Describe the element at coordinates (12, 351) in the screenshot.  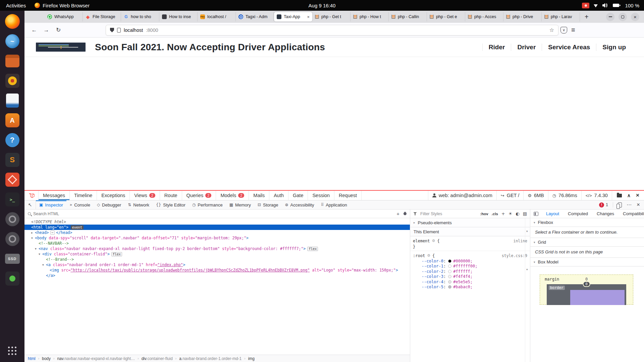
I see `show-applications-button` at that location.